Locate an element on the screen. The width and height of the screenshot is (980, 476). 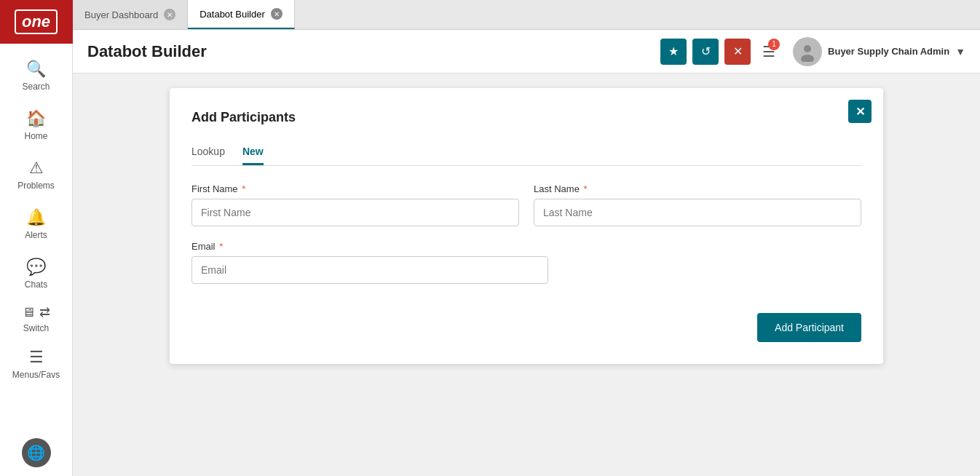
alerts-icon: 🔔 is located at coordinates (36, 218).